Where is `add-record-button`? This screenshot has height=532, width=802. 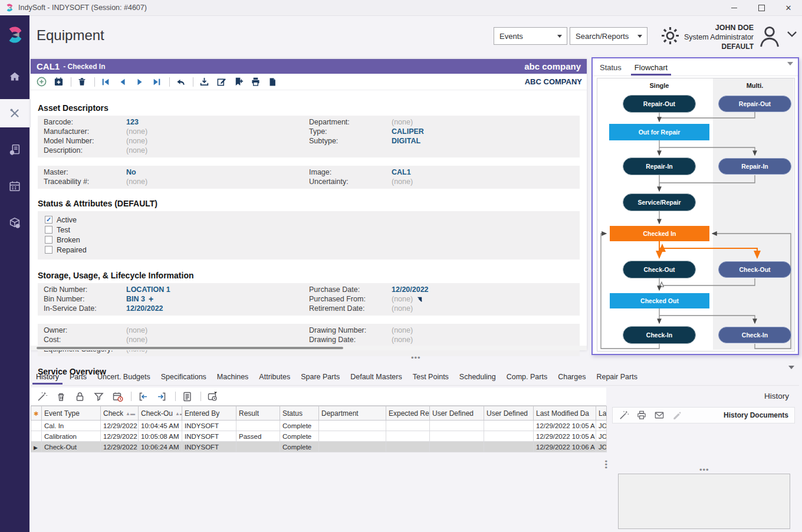
add-record-button is located at coordinates (41, 82).